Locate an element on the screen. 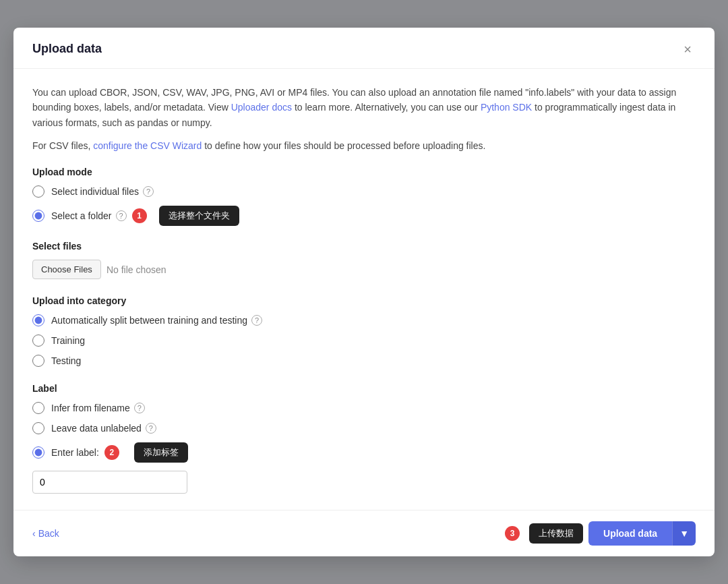  individual-files-label: Select individual files is located at coordinates (95, 192).